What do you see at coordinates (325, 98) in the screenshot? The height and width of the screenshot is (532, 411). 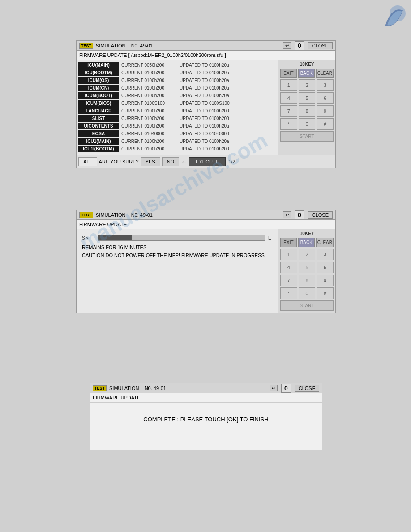 I see `key-6: 6` at bounding box center [325, 98].